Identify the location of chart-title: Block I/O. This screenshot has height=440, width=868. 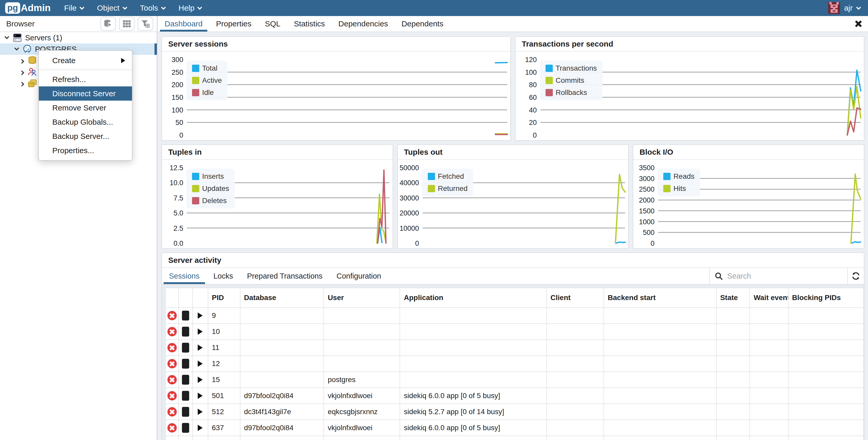
(749, 152).